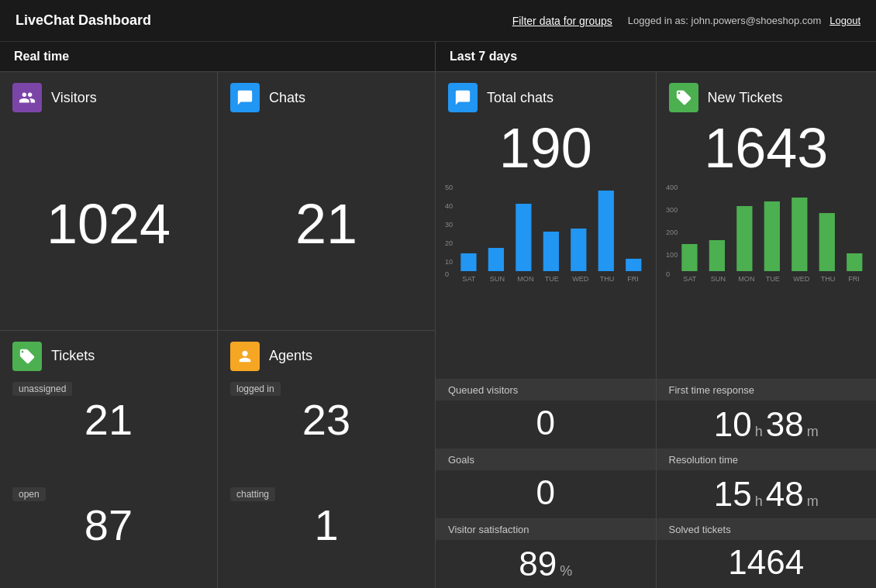 The height and width of the screenshot is (588, 876). I want to click on solved-tickets-label: Solved tickets, so click(767, 530).